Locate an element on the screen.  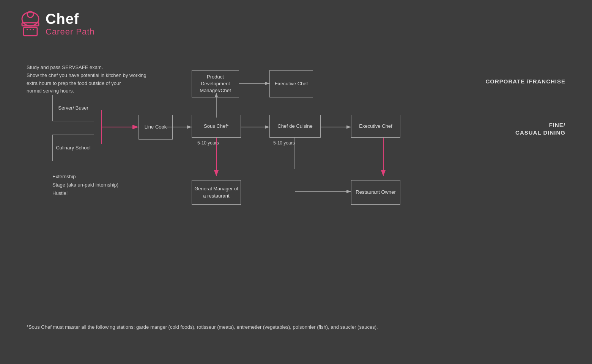
year-label-chef-de-cuisine: 5-10 years is located at coordinates (284, 143).